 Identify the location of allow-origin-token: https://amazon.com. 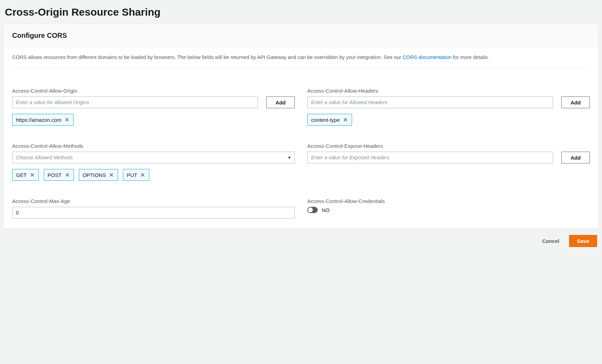
(43, 120).